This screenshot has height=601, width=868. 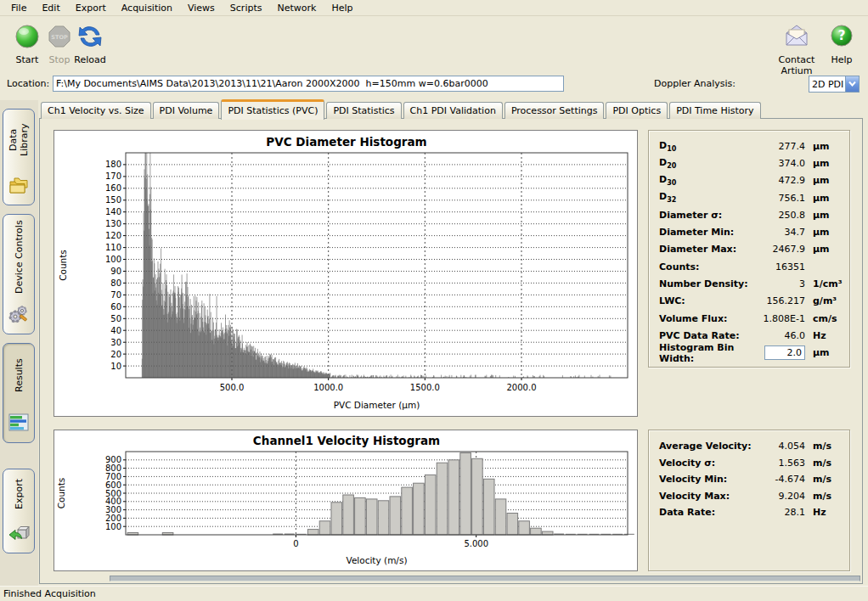 I want to click on tab-pdi-time-history: PDI Time History, so click(x=715, y=110).